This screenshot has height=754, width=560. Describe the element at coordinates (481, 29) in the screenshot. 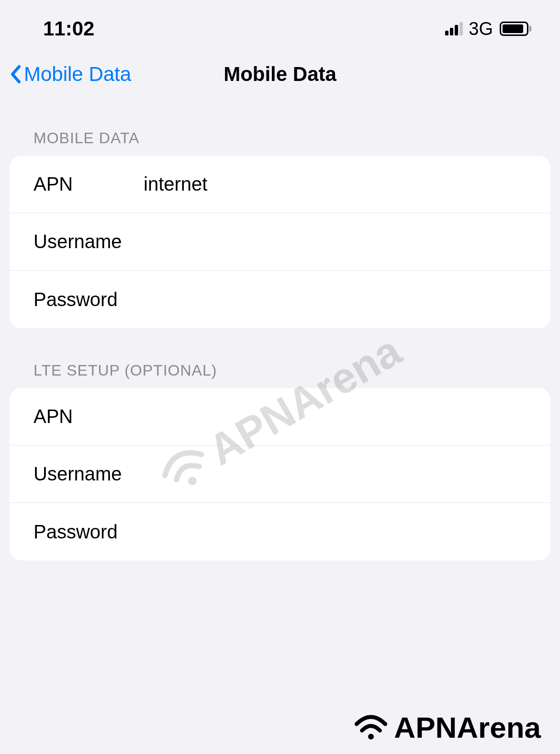

I see `network-type: 3G` at that location.